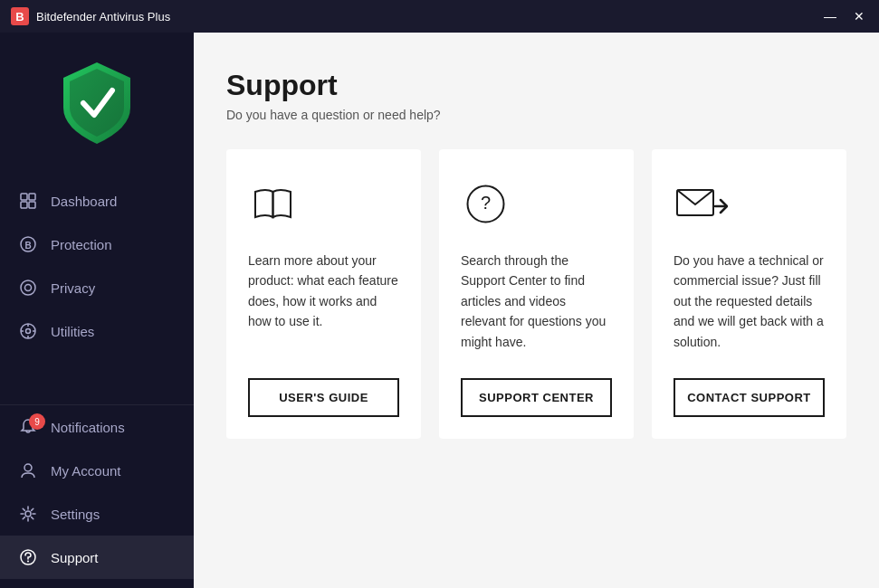  I want to click on page-subtitle: Do you have a question or need help?, so click(536, 115).